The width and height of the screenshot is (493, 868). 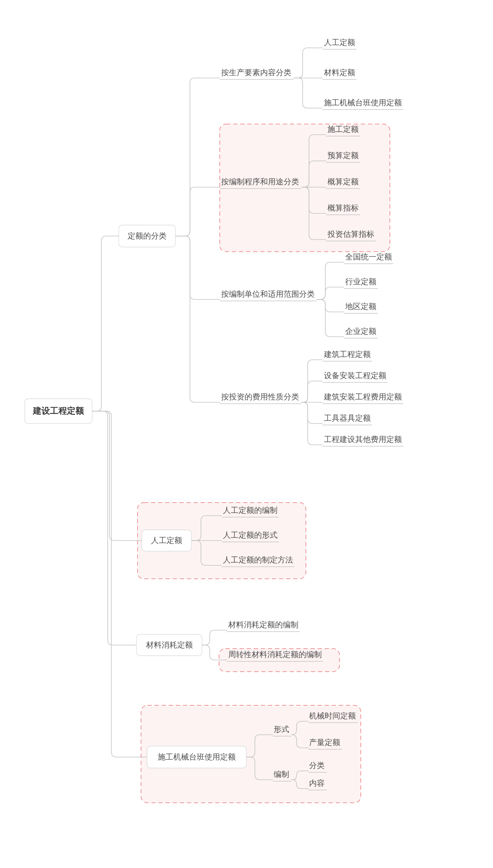 What do you see at coordinates (268, 294) in the screenshot?
I see `group-by-org-scope: 按编制单位和适用范围分类` at bounding box center [268, 294].